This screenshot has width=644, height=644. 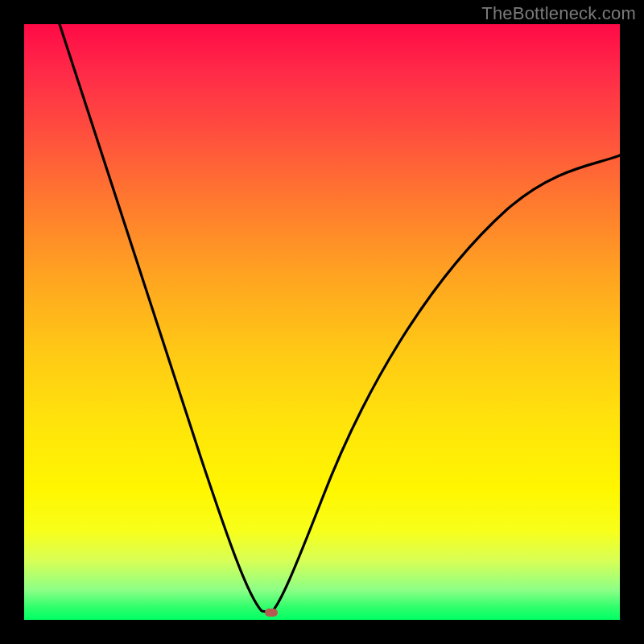 I want to click on optimal-point-marker, so click(x=271, y=613).